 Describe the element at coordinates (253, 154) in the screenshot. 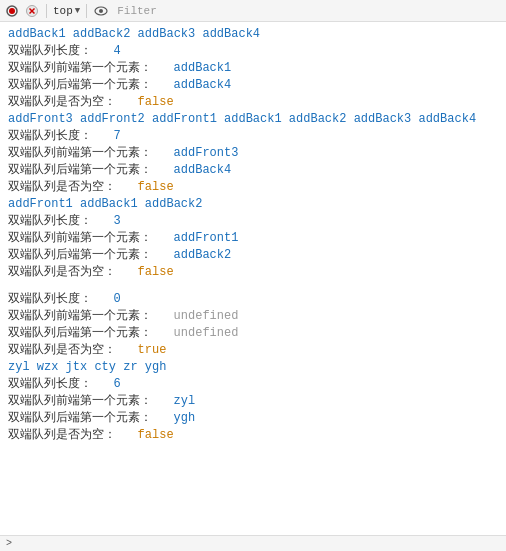

I see `console-line: 双端队列前端第一个元素： addFront3` at that location.